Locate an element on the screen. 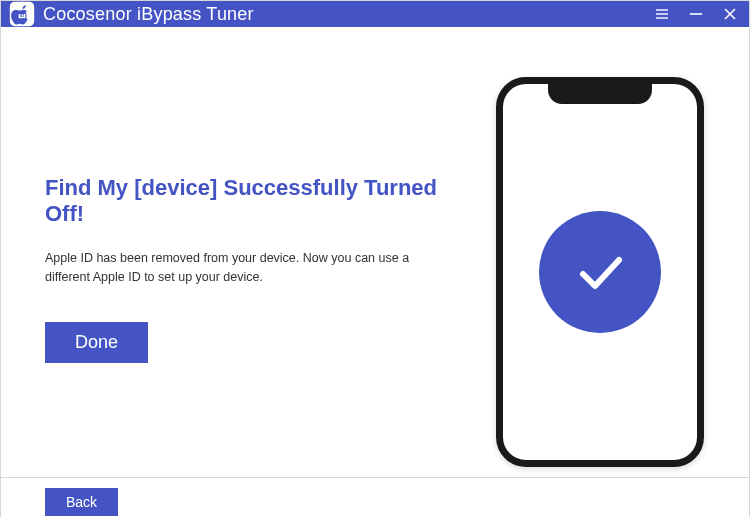 The height and width of the screenshot is (517, 750). footer-bar: Back is located at coordinates (375, 497).